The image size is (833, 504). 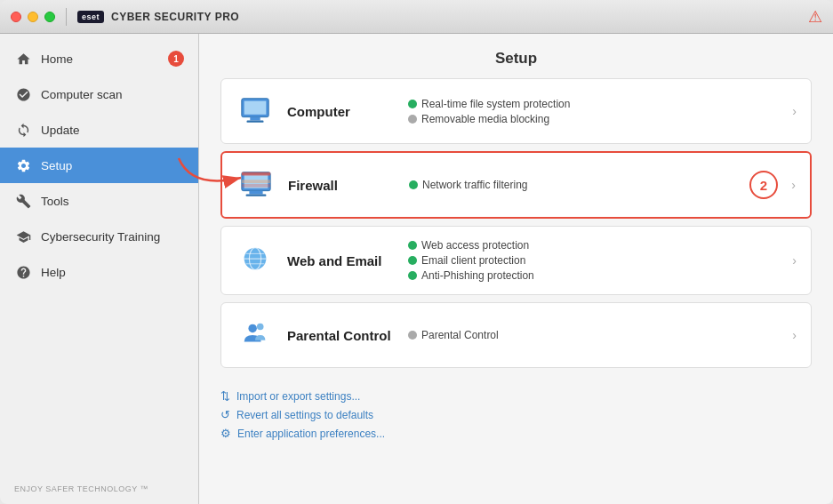 What do you see at coordinates (595, 245) in the screenshot?
I see `feature-web-access: Web access protection` at bounding box center [595, 245].